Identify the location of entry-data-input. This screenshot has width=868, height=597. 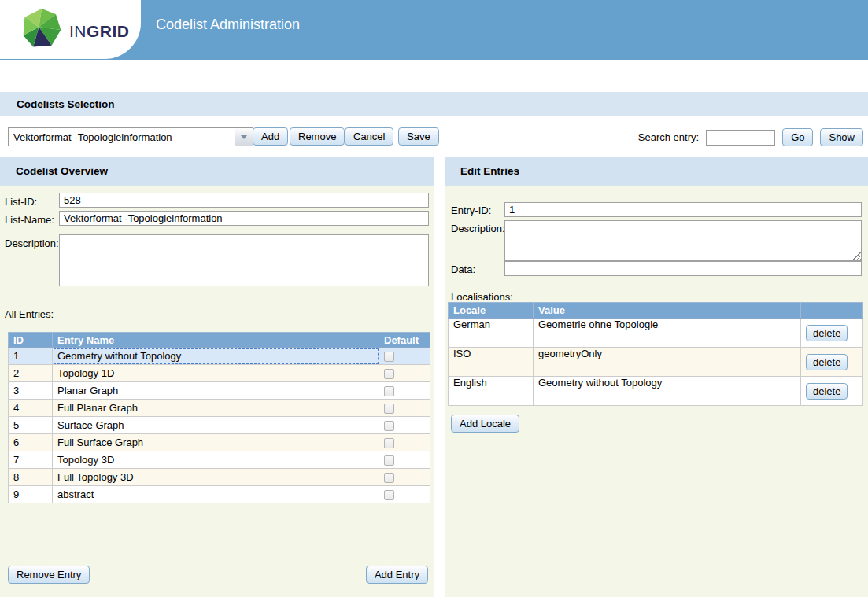
(683, 269).